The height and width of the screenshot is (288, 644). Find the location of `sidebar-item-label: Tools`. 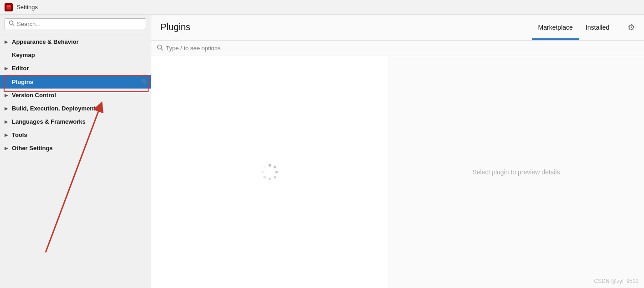

sidebar-item-label: Tools is located at coordinates (20, 135).